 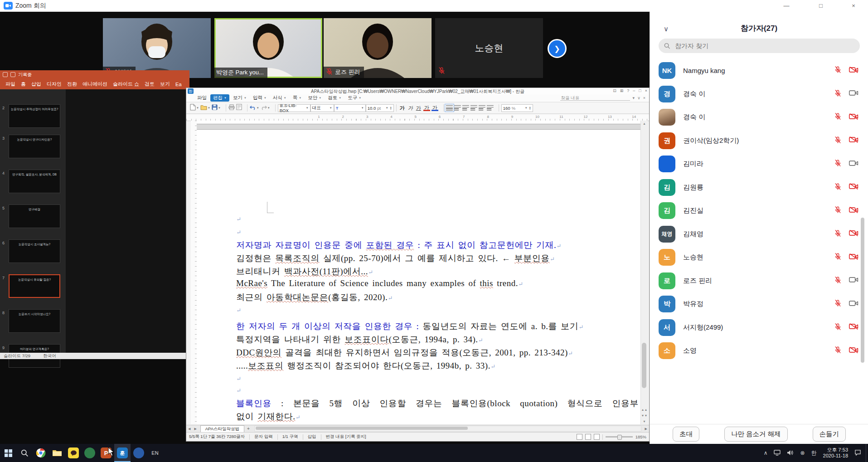 What do you see at coordinates (530, 108) in the screenshot?
I see `zoom-spinner: ▲▼` at bounding box center [530, 108].